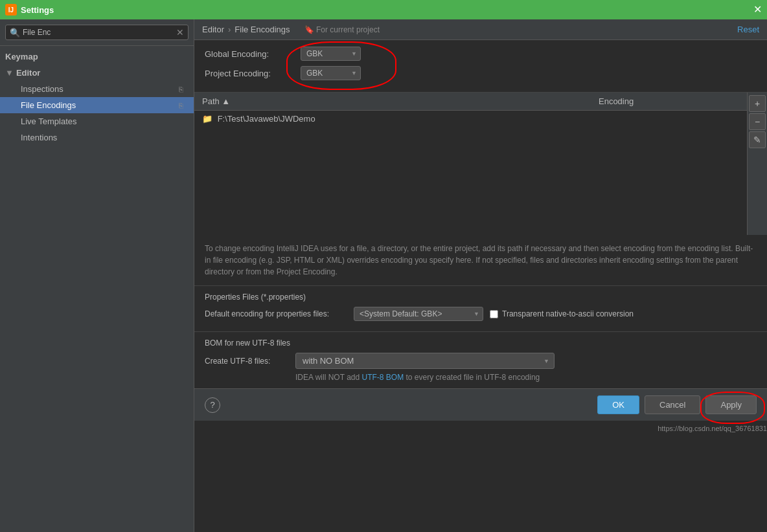 Image resolution: width=767 pixels, height=532 pixels. Describe the element at coordinates (97, 32) in the screenshot. I see `search-bar: 🔍 ✕` at that location.